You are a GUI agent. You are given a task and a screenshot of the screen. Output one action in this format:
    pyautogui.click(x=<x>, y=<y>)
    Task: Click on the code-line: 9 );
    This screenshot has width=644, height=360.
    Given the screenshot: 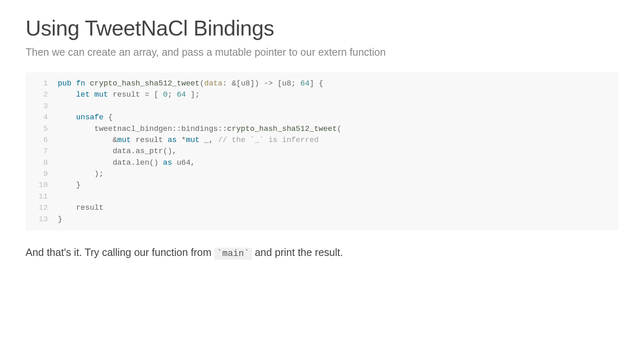 What is the action you would take?
    pyautogui.click(x=322, y=174)
    